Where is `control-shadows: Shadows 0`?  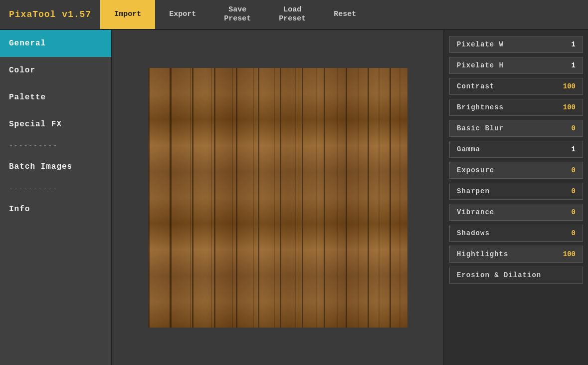 control-shadows: Shadows 0 is located at coordinates (516, 233).